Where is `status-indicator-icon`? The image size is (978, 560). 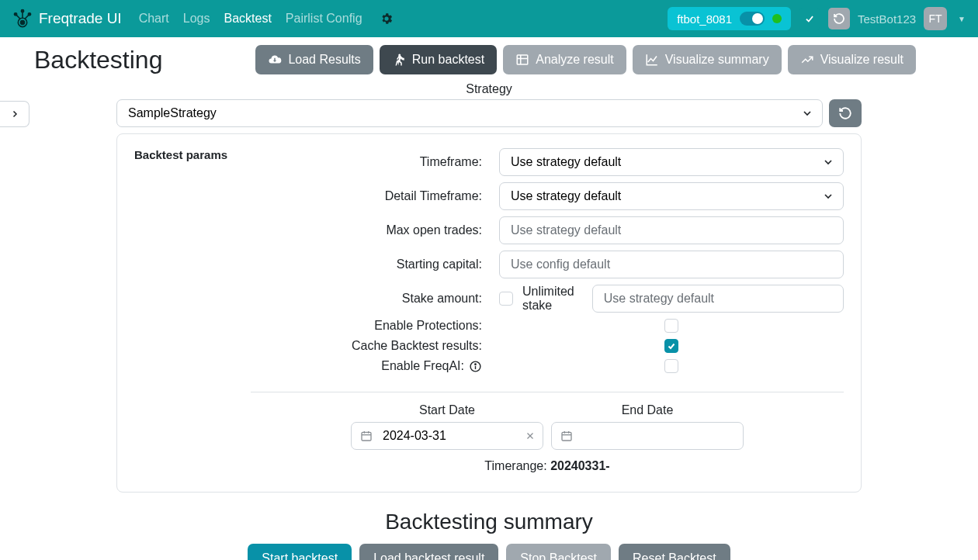 status-indicator-icon is located at coordinates (777, 19).